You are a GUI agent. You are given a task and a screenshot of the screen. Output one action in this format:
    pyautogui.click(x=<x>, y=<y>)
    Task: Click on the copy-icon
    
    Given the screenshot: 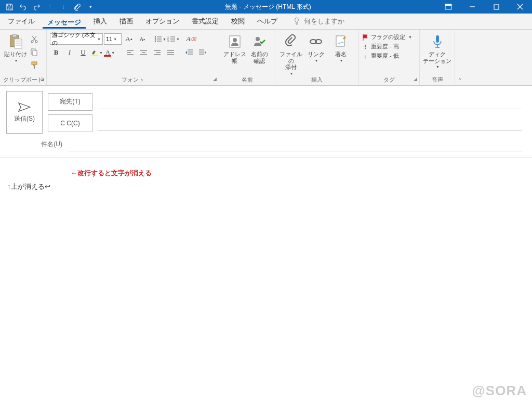 What is the action you would take?
    pyautogui.click(x=34, y=52)
    